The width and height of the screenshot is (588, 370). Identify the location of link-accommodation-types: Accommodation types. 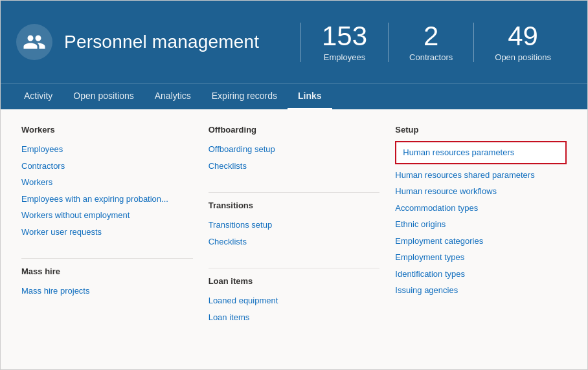
(481, 208).